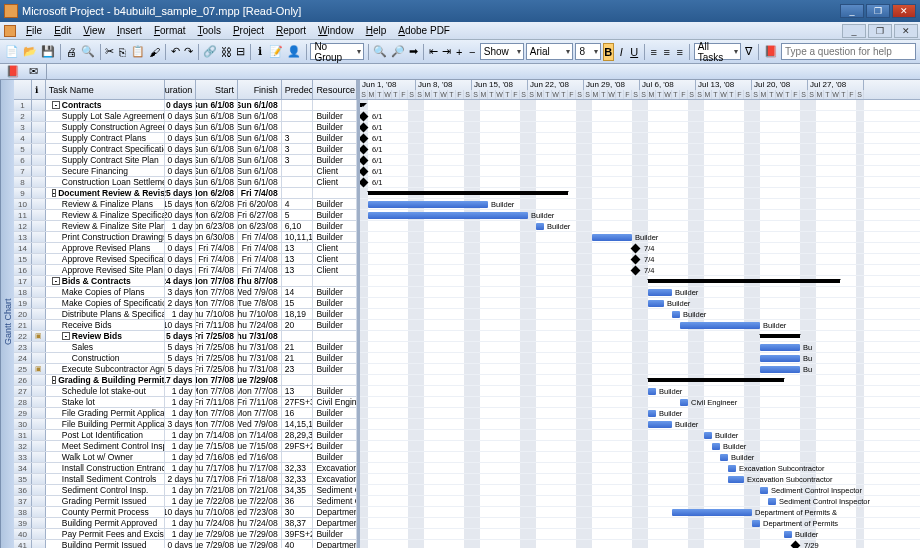 This screenshot has width=920, height=548. Describe the element at coordinates (23, 292) in the screenshot. I see `row-number: 18` at that location.